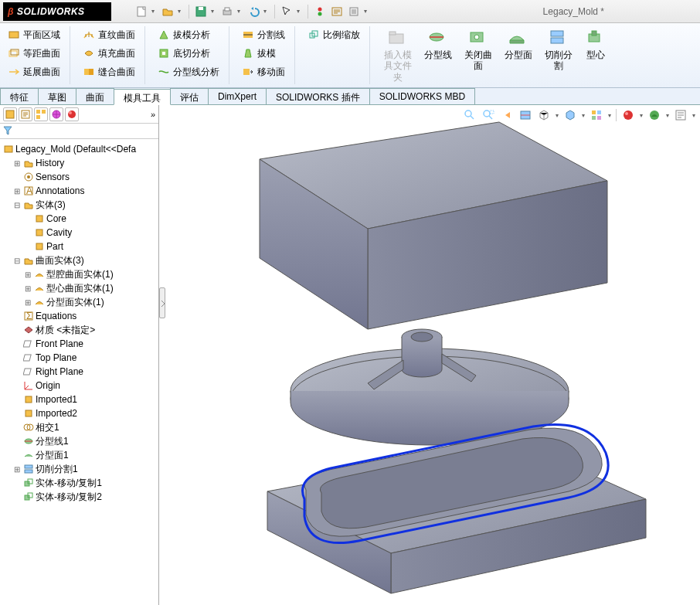 The width and height of the screenshot is (700, 605). What do you see at coordinates (596, 44) in the screenshot?
I see `core-button: 型心` at bounding box center [596, 44].